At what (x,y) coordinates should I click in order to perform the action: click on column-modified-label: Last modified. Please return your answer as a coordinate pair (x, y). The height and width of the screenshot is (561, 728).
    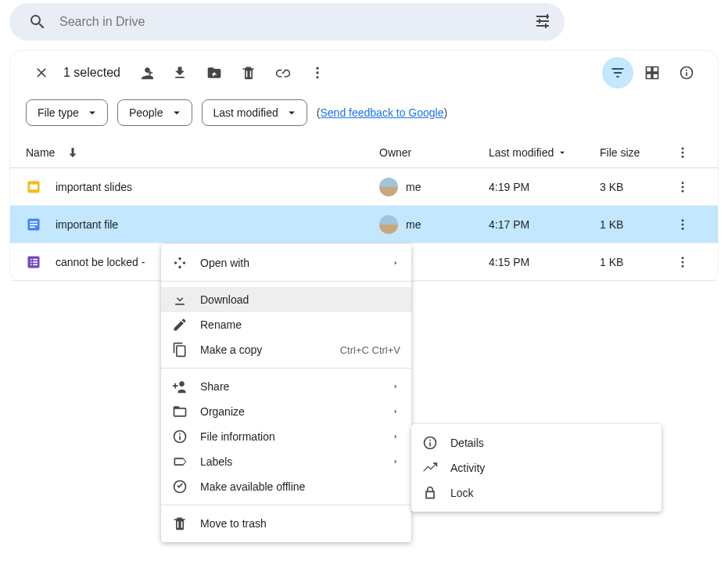
    Looking at the image, I should click on (521, 153).